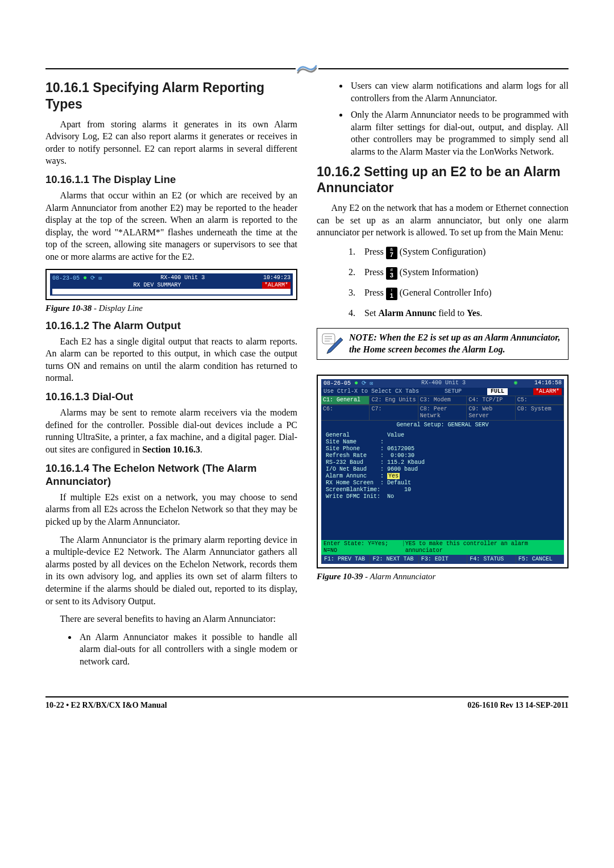 The height and width of the screenshot is (868, 614). I want to click on heading-10-16-1-1: 10.16.1.1 The Display Line, so click(172, 180).